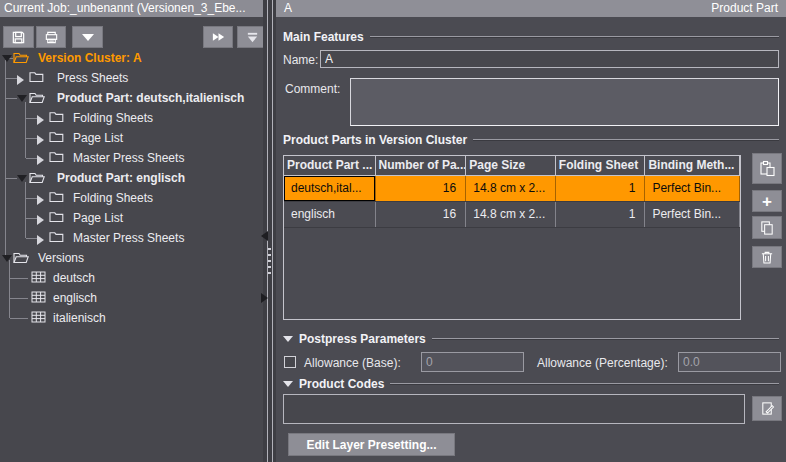 This screenshot has width=786, height=462. Describe the element at coordinates (330, 214) in the screenshot. I see `table-cell: englisch` at that location.